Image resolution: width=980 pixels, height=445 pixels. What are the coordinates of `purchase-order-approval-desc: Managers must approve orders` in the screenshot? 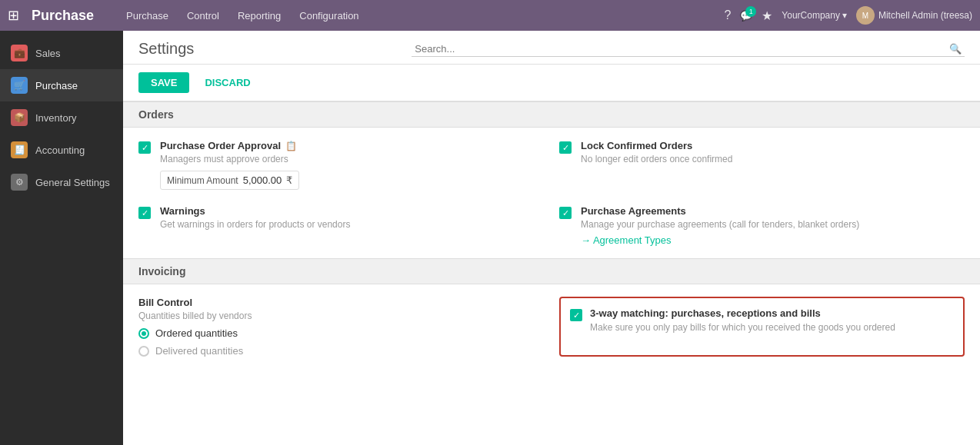 It's located at (229, 159).